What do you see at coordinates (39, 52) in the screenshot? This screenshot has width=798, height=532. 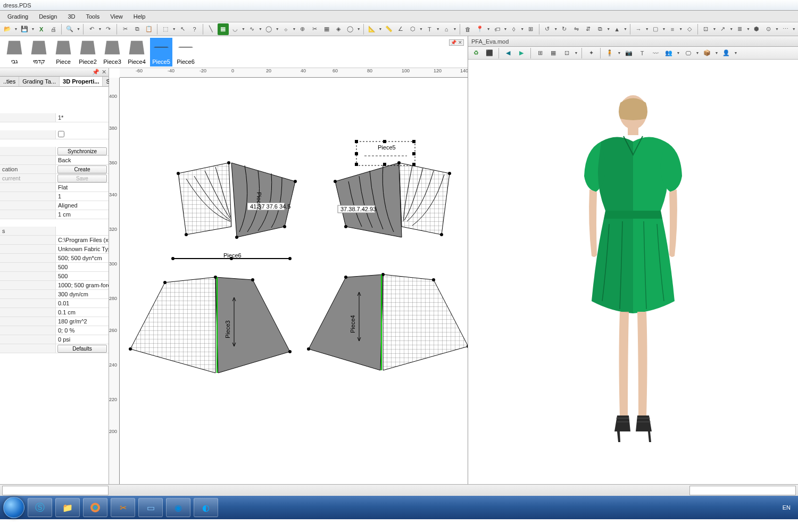 I see `piece-item: קדמי` at bounding box center [39, 52].